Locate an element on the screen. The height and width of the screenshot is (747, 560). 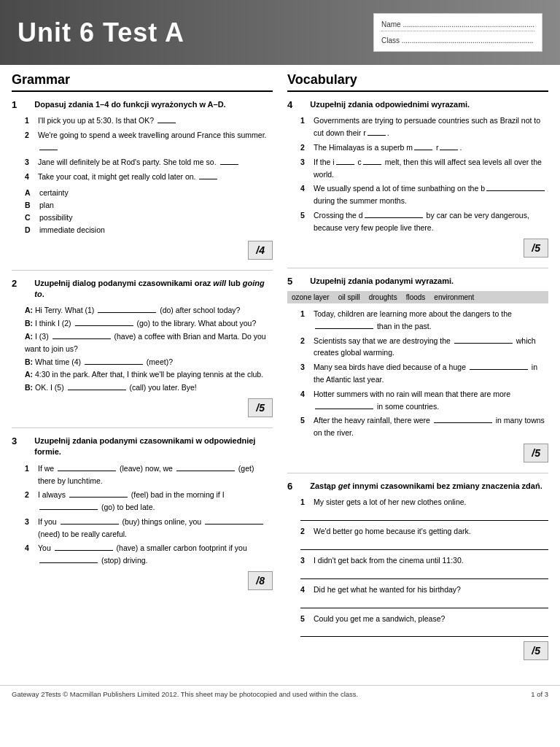
q6-item-2: 2 We'd better go home because it's getti… is located at coordinates (424, 531).